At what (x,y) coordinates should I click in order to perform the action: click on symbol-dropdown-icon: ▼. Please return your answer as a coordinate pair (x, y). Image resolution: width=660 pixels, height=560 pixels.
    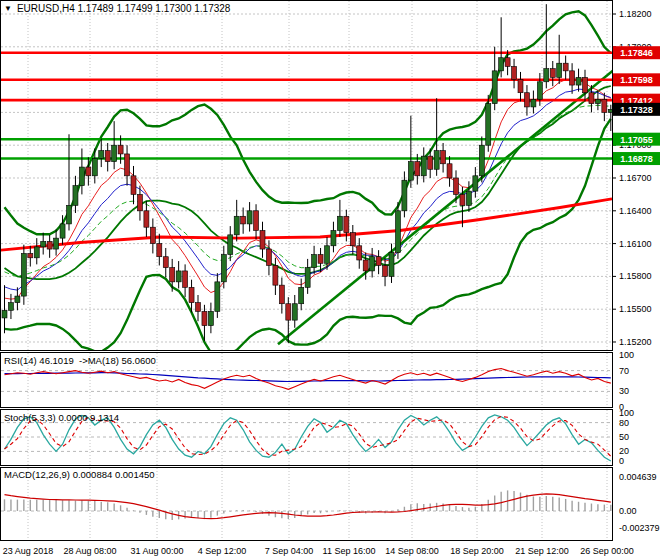
    Looking at the image, I should click on (8, 8).